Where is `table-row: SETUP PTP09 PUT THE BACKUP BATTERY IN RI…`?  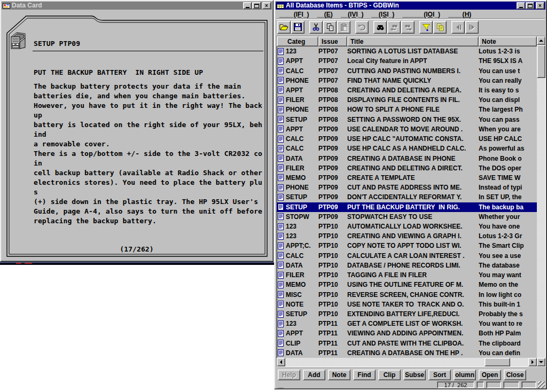
table-row: SETUP PTP09 PUT THE BACKUP BATTERY IN RI… is located at coordinates (407, 207).